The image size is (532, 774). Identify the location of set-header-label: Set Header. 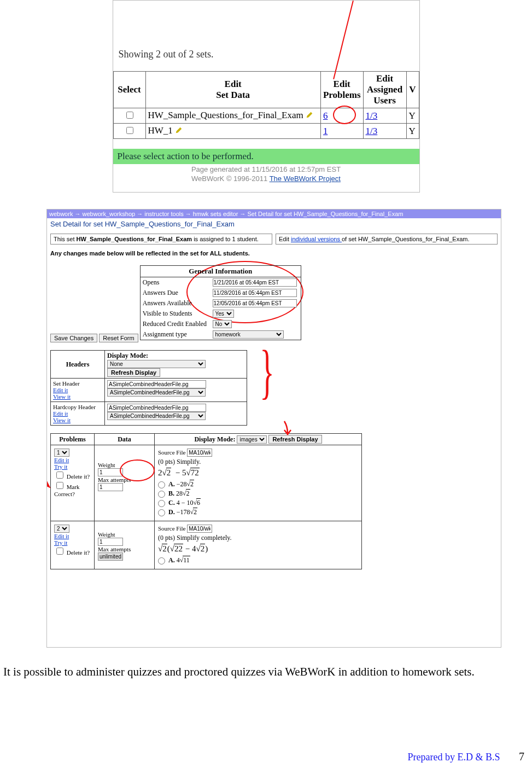
(67, 383).